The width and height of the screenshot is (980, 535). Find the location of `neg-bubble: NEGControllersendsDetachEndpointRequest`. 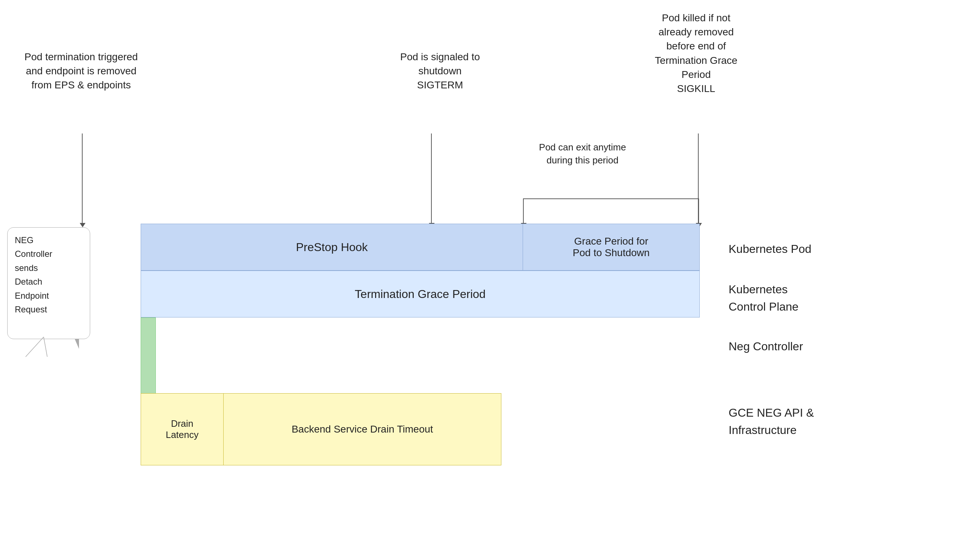

neg-bubble: NEGControllersendsDetachEndpointRequest is located at coordinates (49, 283).